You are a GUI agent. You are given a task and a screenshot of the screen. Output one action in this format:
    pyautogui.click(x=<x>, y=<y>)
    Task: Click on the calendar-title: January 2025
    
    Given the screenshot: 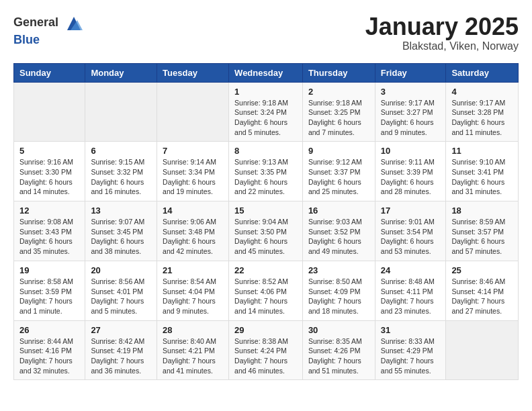 What is the action you would take?
    pyautogui.click(x=442, y=27)
    